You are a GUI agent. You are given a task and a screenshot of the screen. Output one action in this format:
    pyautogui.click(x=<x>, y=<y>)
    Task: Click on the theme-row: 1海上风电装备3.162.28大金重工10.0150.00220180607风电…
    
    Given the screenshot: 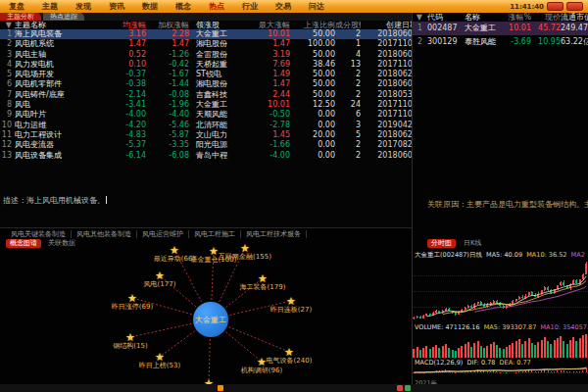 What is the action you would take?
    pyautogui.click(x=206, y=34)
    